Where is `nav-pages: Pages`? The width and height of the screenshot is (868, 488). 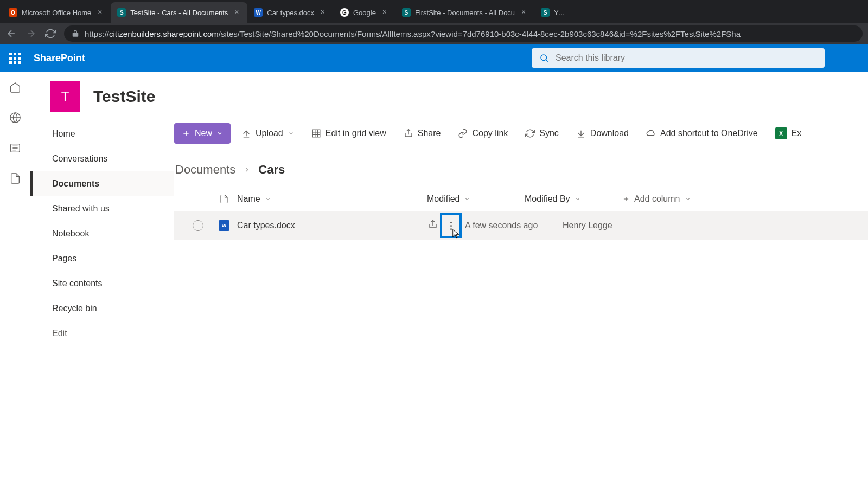
nav-pages: Pages is located at coordinates (102, 259).